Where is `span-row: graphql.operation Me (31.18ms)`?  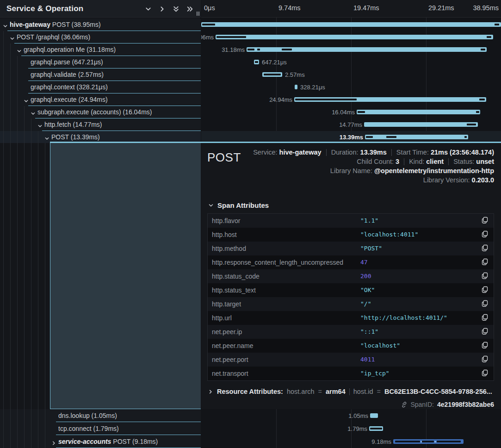 span-row: graphql.operation Me (31.18ms) is located at coordinates (100, 50).